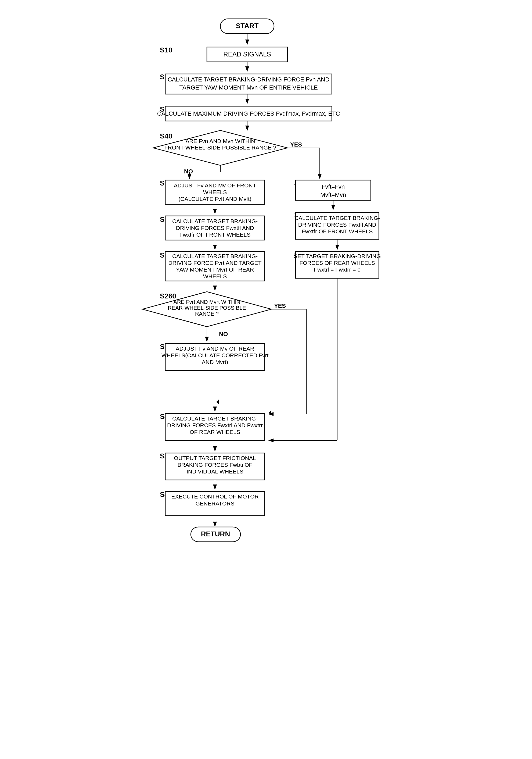 This screenshot has height=759, width=532. I want to click on s100-text3: (CALCULATE Fvft AND Mvft), so click(215, 199).